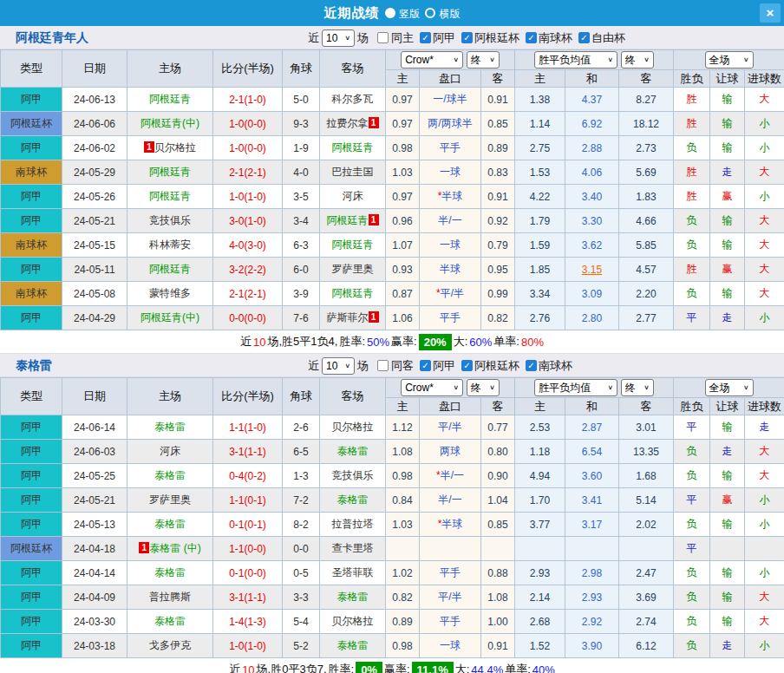  I want to click on crown-home-odds: 1.03, so click(402, 525).